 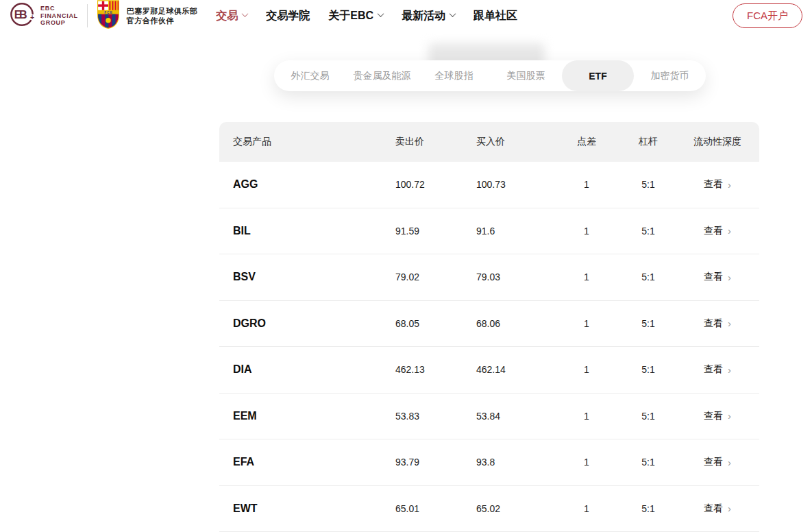 What do you see at coordinates (648, 142) in the screenshot?
I see `col-header-leverage: 杠杆` at bounding box center [648, 142].